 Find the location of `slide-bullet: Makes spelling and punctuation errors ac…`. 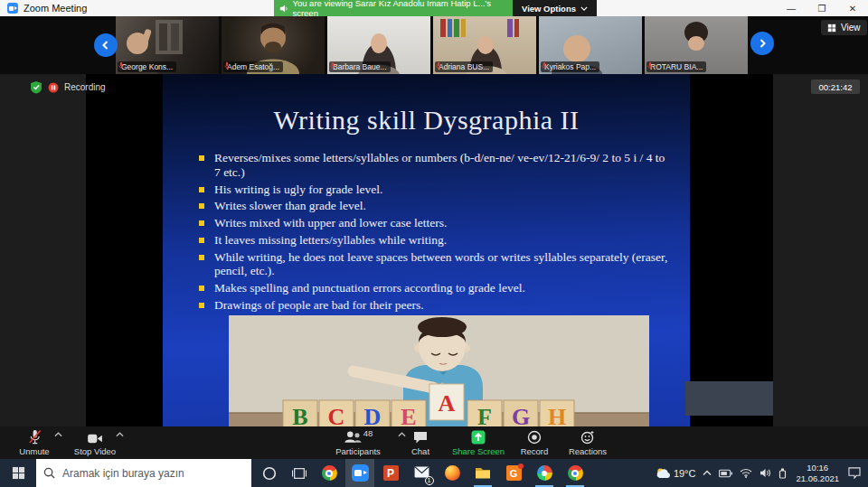

slide-bullet: Makes spelling and punctuation errors ac… is located at coordinates (436, 288).